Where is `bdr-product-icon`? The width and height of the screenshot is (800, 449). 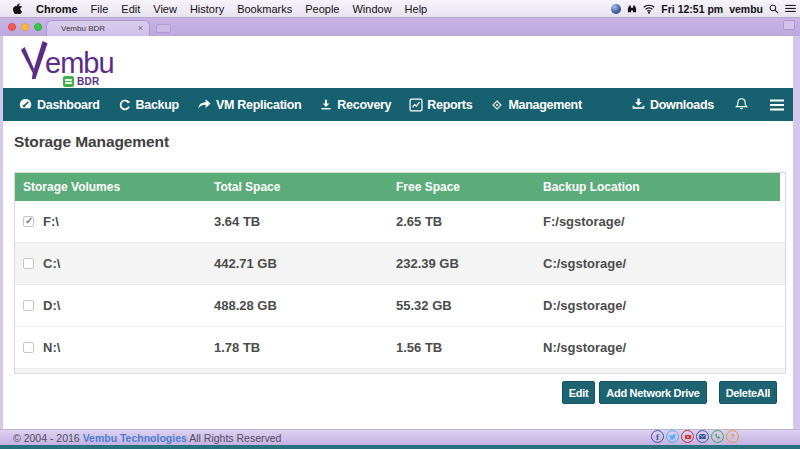 bdr-product-icon is located at coordinates (68, 82).